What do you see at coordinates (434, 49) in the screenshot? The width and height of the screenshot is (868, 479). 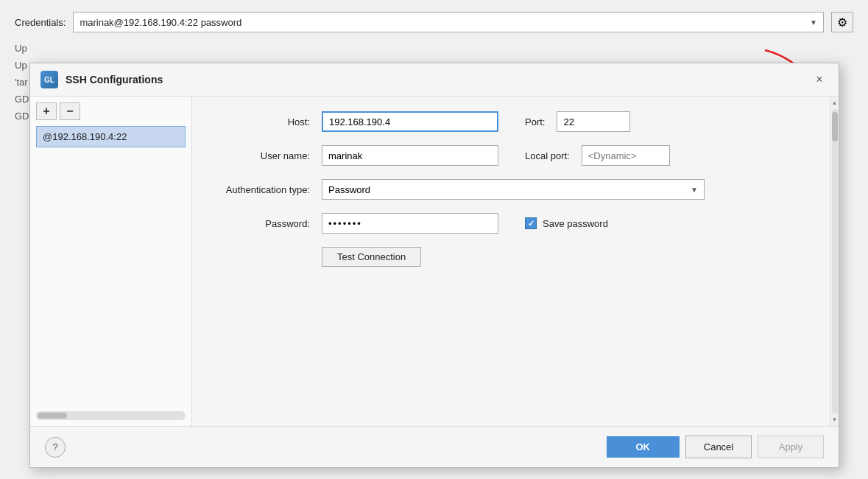 I see `list-item: Up` at bounding box center [434, 49].